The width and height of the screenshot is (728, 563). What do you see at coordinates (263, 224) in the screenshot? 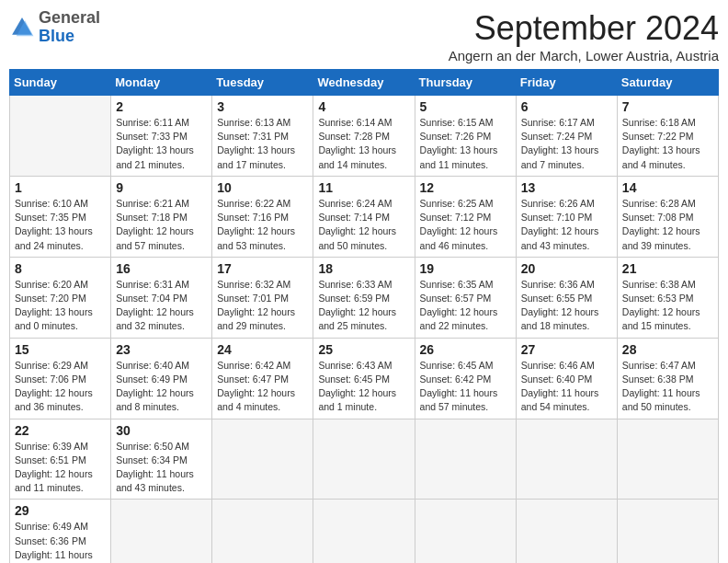
I see `cell-info: Sunrise: 6:22 AM Sunset: 7:16 PM Dayligh…` at bounding box center [263, 224].